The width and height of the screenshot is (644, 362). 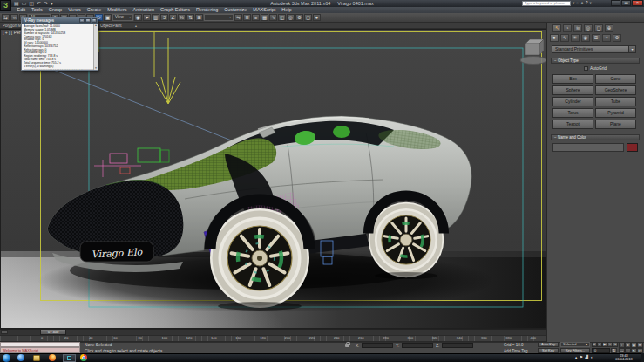 I want to click on new-scene-icon: ▤, so click(x=17, y=3).